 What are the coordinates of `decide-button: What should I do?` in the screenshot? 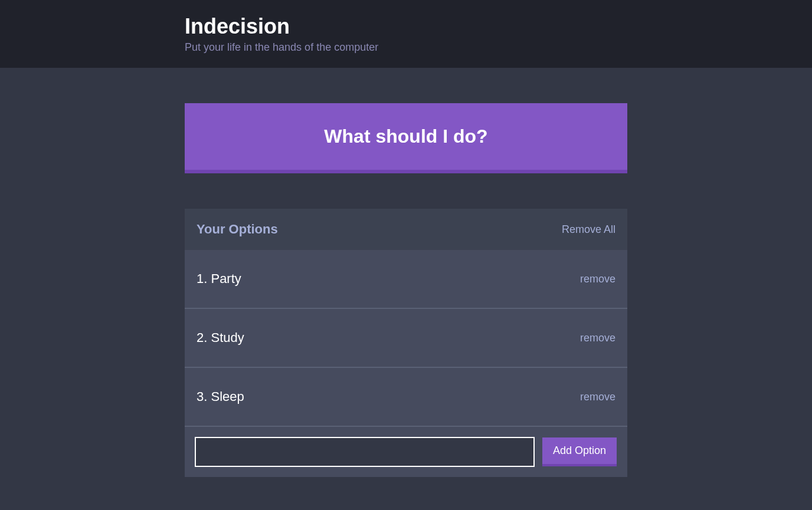 It's located at (406, 138).